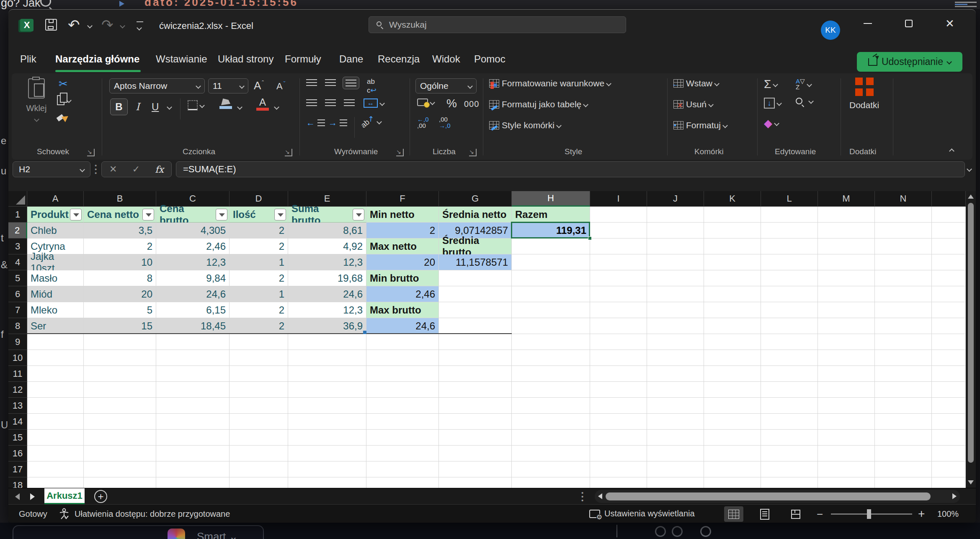 The height and width of the screenshot is (539, 980). Describe the element at coordinates (328, 246) in the screenshot. I see `cell-E3: 4,92` at that location.